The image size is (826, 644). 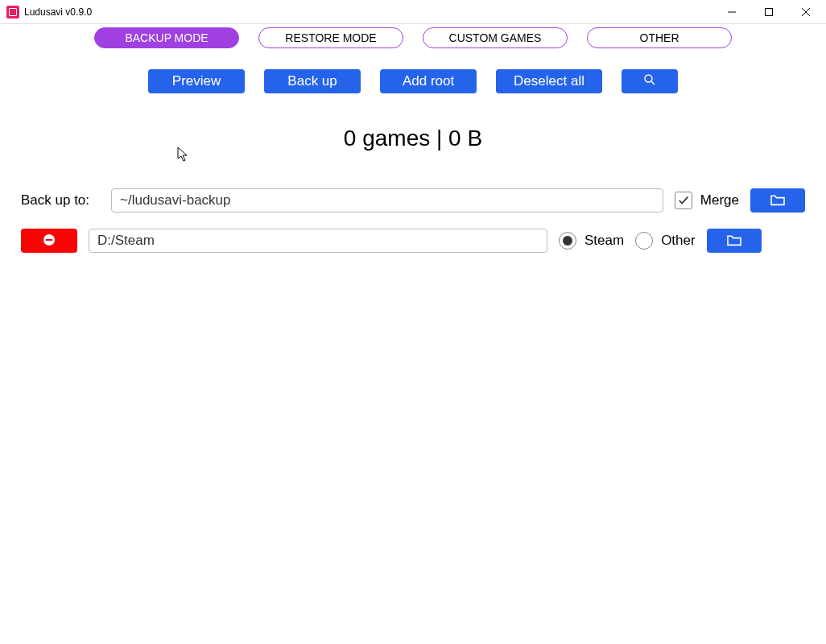 I want to click on remove-icon, so click(x=49, y=242).